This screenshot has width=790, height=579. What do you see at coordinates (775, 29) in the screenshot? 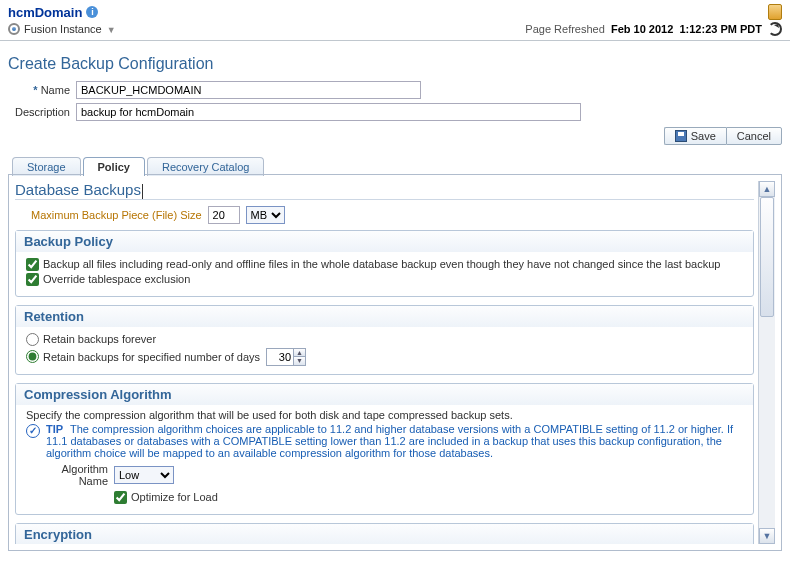
I see `refresh-icon` at bounding box center [775, 29].